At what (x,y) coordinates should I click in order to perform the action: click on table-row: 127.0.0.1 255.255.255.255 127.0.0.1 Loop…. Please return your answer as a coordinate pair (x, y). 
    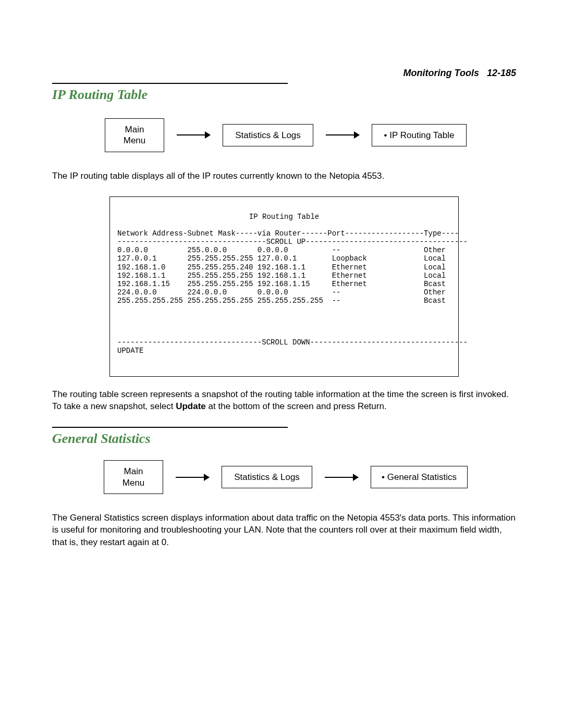
    Looking at the image, I should click on (282, 258).